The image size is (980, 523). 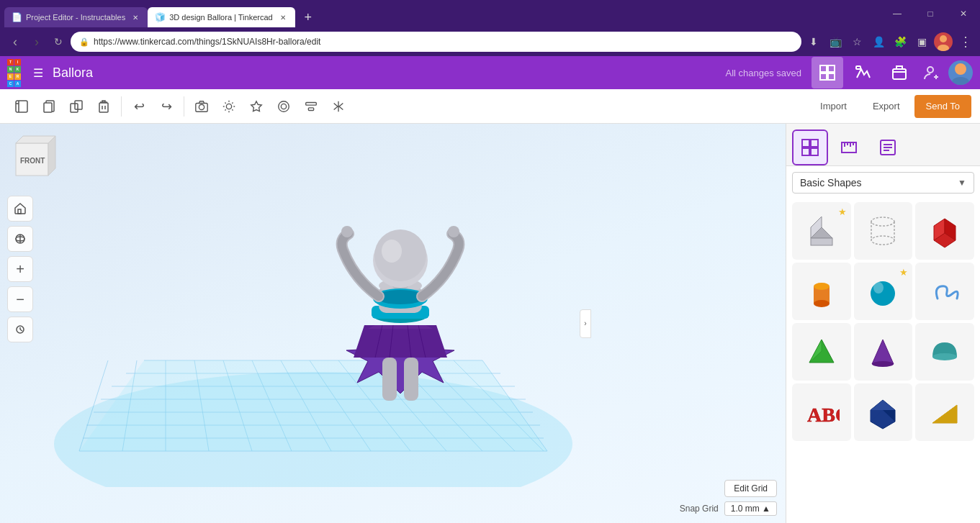 What do you see at coordinates (76, 17) in the screenshot?
I see `tab-instructables: 📄 Project Editor - Instructables ✕` at bounding box center [76, 17].